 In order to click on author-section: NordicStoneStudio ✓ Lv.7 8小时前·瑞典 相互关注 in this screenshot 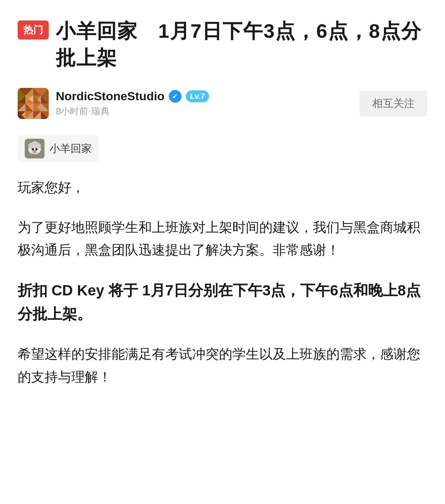, I will do `click(222, 105)`.